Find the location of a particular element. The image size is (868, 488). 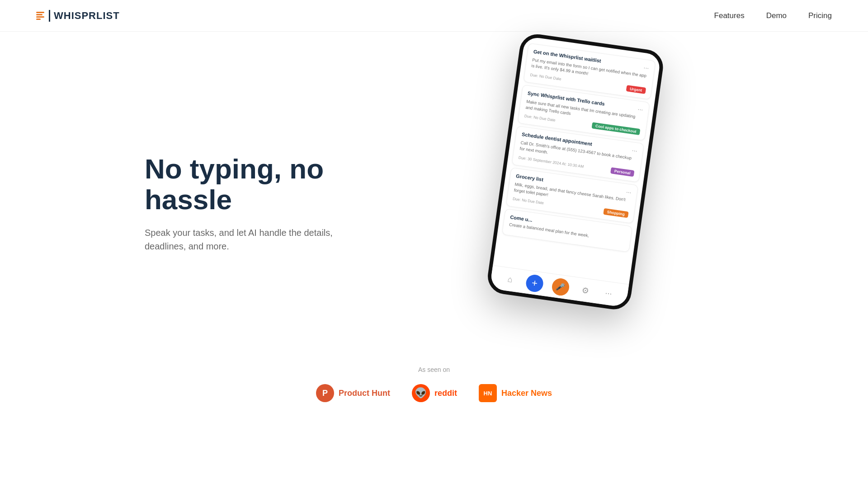

logo-text: WHISPRLIST is located at coordinates (84, 16).